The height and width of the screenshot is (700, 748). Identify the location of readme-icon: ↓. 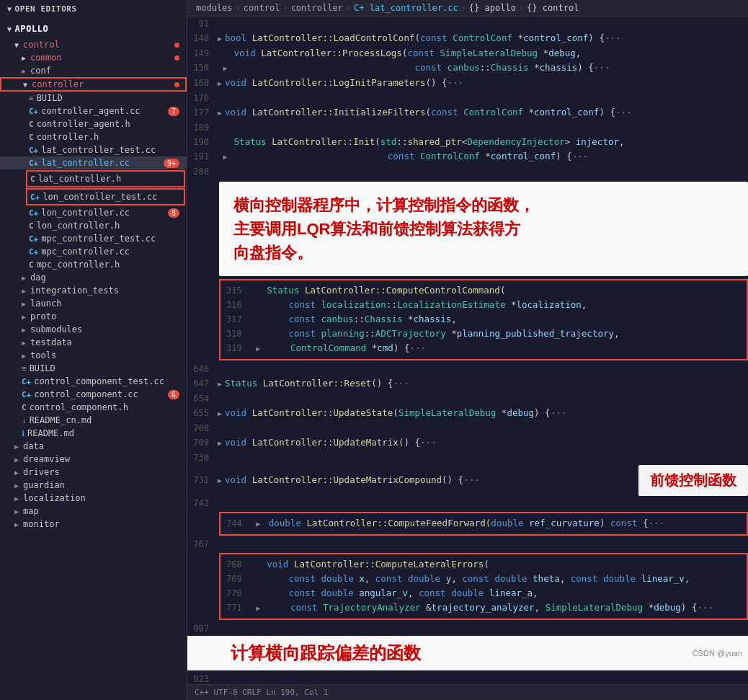
(25, 421).